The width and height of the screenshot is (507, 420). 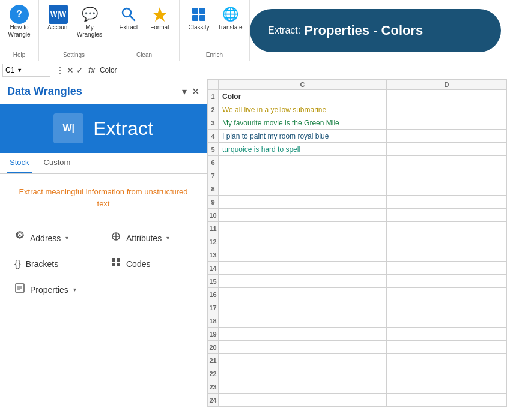 What do you see at coordinates (213, 123) in the screenshot?
I see `row-number: 3` at bounding box center [213, 123].